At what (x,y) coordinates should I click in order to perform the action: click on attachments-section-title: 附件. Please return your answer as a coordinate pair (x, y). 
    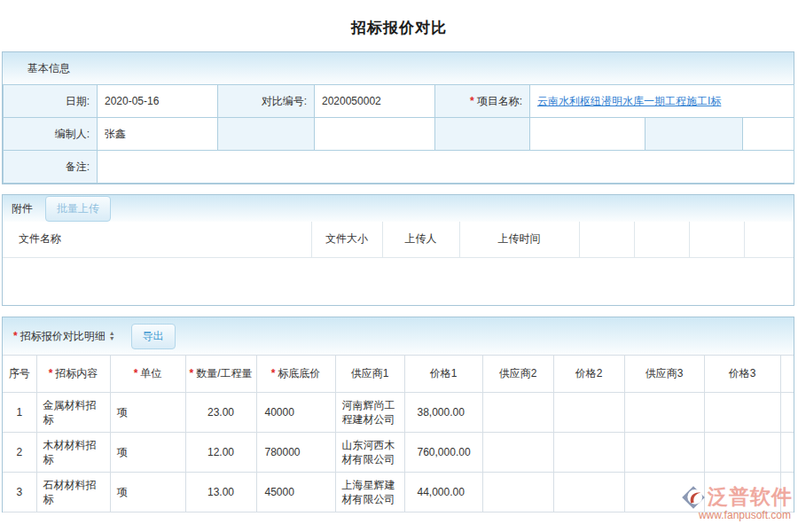
    Looking at the image, I should click on (22, 209).